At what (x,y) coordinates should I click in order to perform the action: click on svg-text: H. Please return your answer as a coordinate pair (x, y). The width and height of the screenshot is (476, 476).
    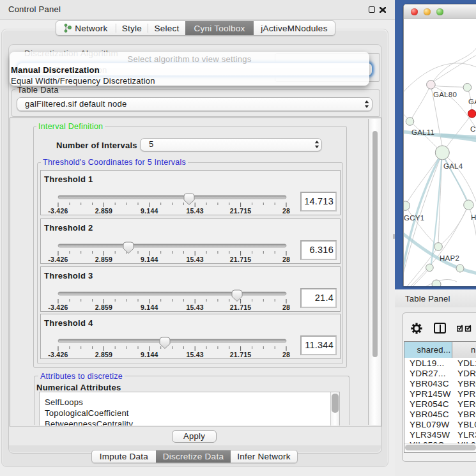
    Looking at the image, I should click on (473, 217).